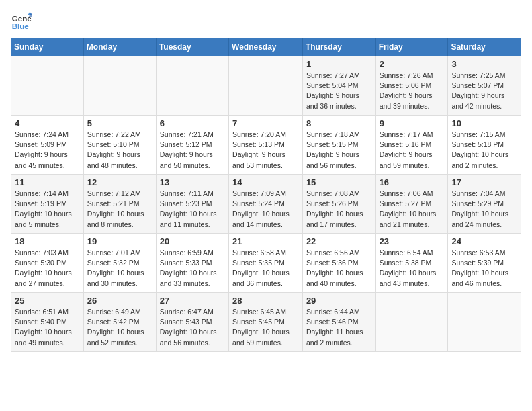 This screenshot has height=411, width=532. I want to click on day-info: Sunrise: 7:20 AM Sunset: 5:13 PM Dayligh…, so click(266, 150).